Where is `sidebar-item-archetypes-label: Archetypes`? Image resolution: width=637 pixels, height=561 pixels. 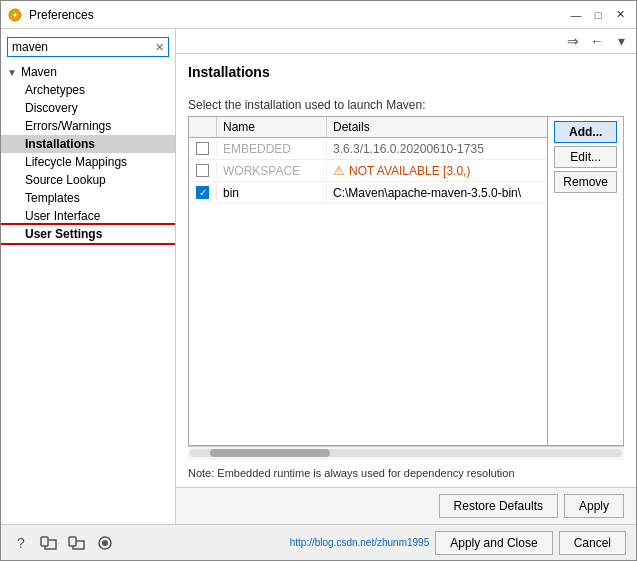 sidebar-item-archetypes-label: Archetypes is located at coordinates (55, 90).